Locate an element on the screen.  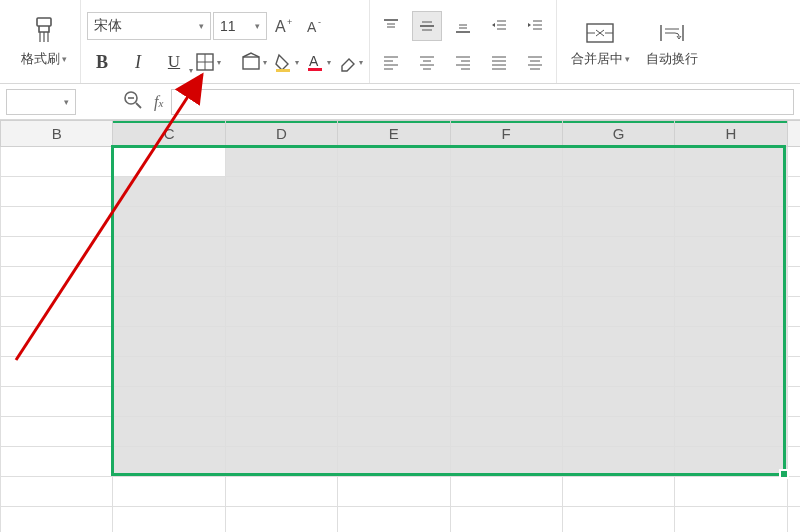
column-header: B is located at coordinates (57, 134).